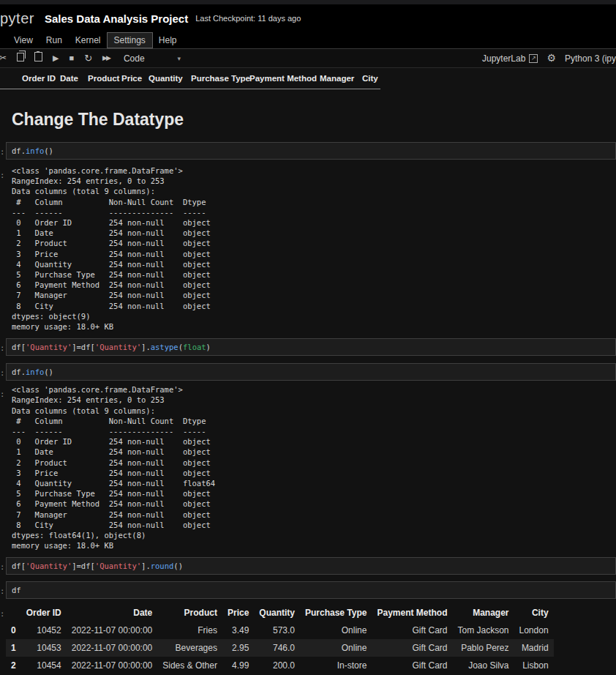 The width and height of the screenshot is (616, 675). What do you see at coordinates (56, 59) in the screenshot?
I see `run-icon: ▶` at bounding box center [56, 59].